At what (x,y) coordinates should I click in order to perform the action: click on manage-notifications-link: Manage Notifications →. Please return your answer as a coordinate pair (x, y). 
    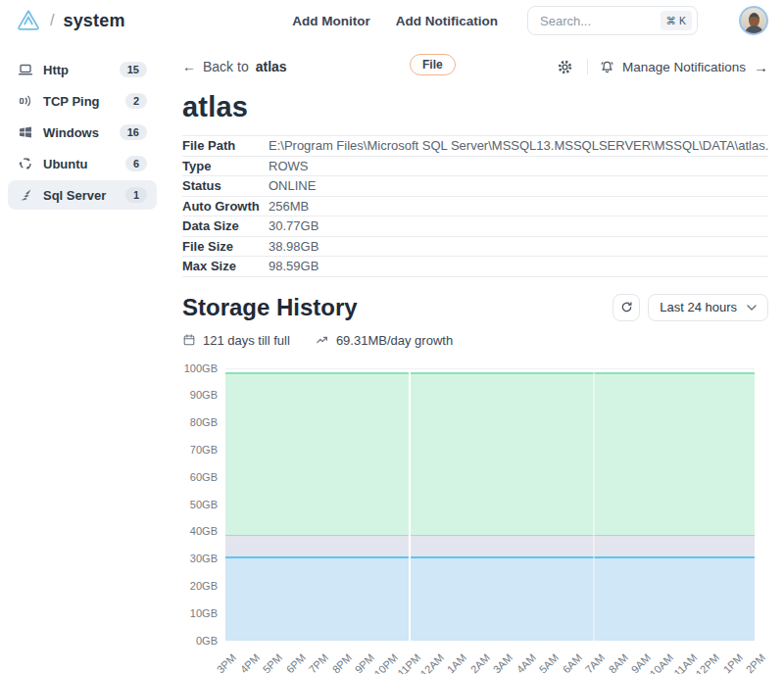
    Looking at the image, I should click on (684, 67).